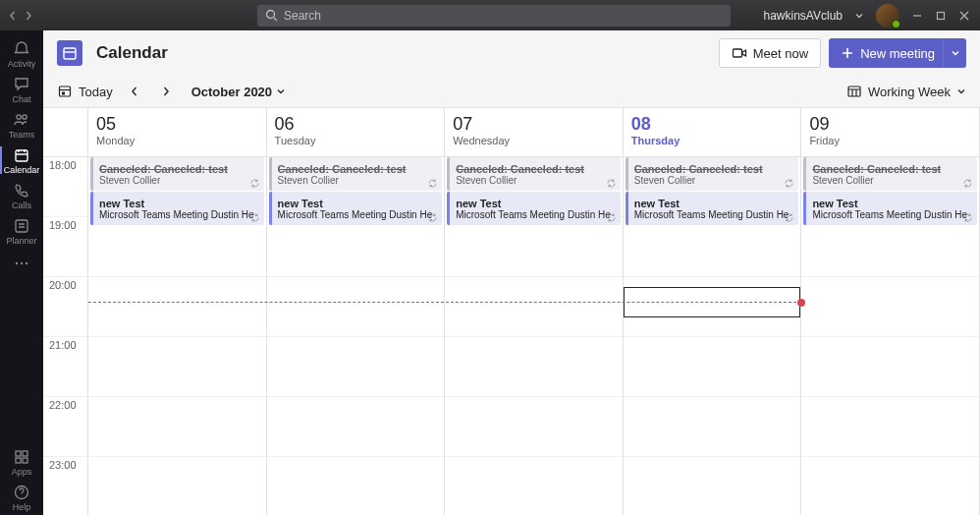  I want to click on day-number: 09, so click(890, 124).